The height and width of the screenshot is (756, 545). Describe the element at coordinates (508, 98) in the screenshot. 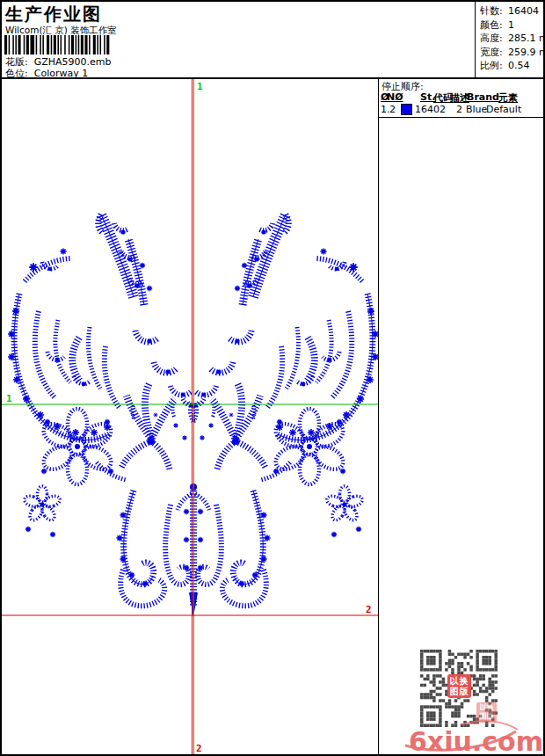

I see `col-element: 元素` at that location.